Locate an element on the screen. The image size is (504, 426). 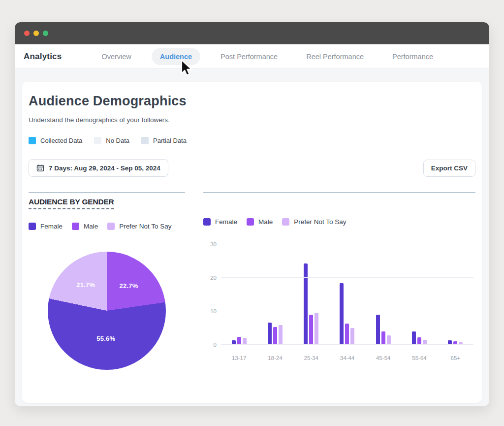
x-axis-tick-label: 25-34 is located at coordinates (311, 358).